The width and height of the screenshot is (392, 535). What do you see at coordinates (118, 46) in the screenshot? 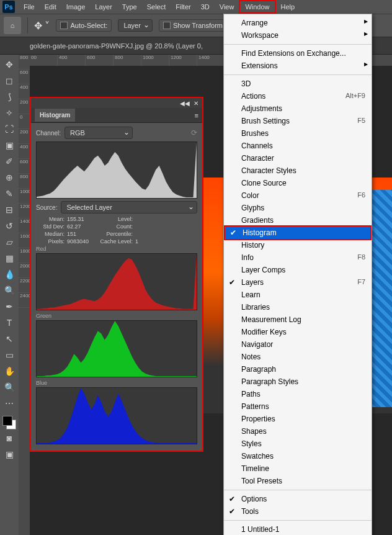
I see `document-tab: golden-gate-panorama-P9WNFXJ.jpg @ 20.8%…` at bounding box center [118, 46].